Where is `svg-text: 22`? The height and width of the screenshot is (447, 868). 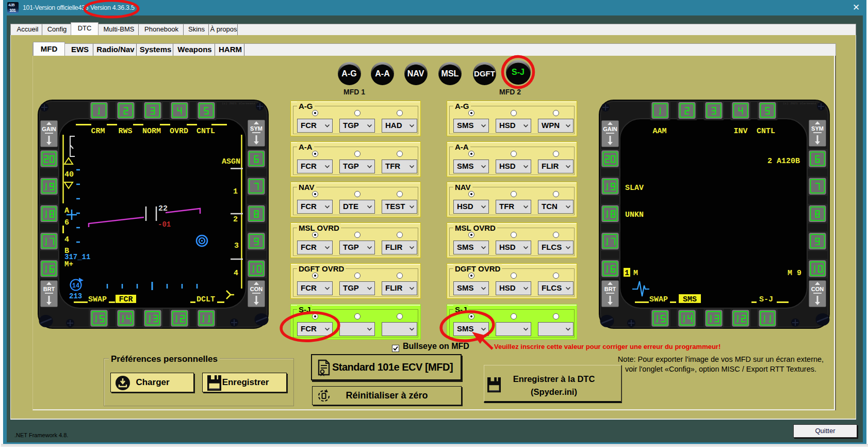
svg-text: 22 is located at coordinates (163, 209).